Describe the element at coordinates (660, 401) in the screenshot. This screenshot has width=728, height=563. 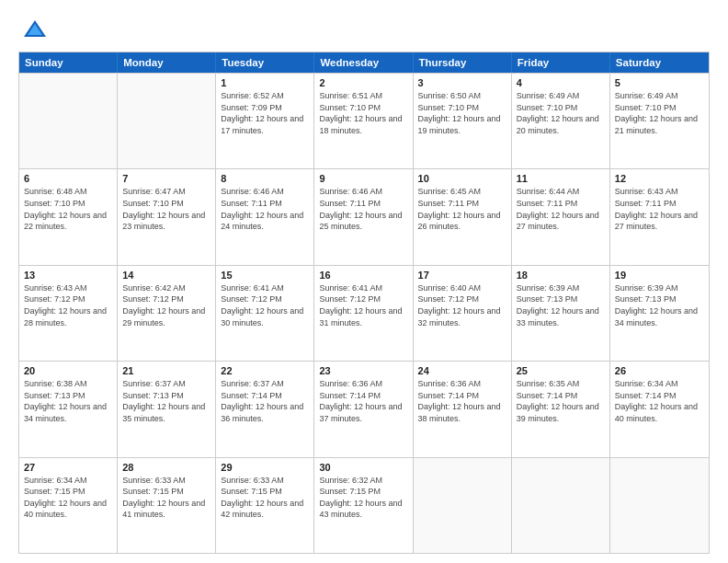
I see `day-info: Sunrise: 6:34 AM Sunset: 7:14 PM Dayligh…` at that location.